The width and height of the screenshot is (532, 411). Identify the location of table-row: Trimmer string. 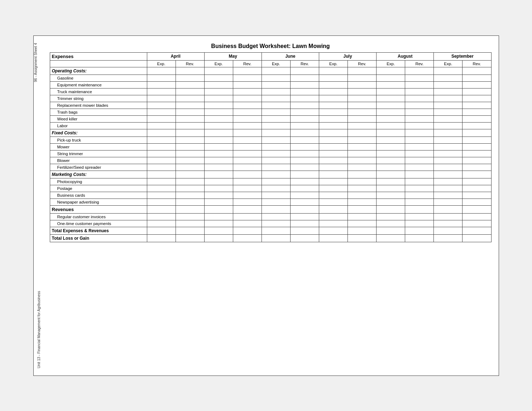
(270, 98).